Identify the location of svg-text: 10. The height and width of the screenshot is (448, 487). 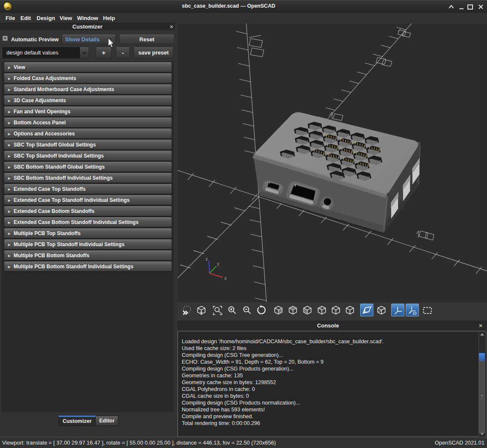
(415, 313).